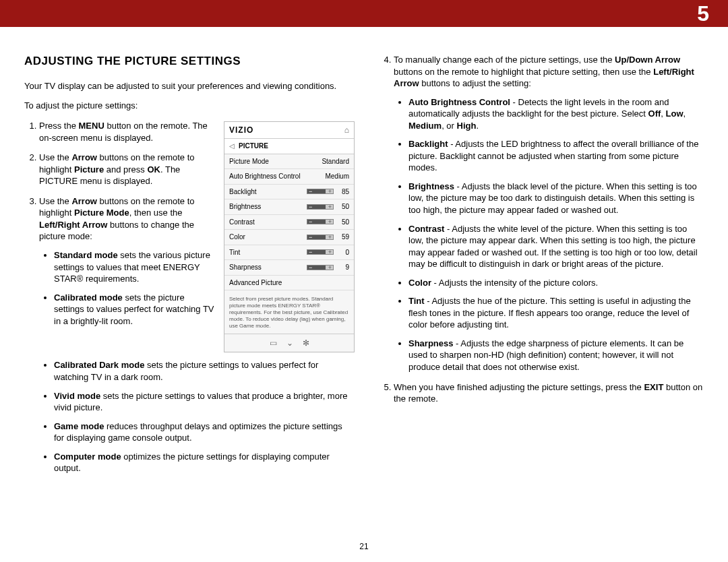  I want to click on chapter-header: 5, so click(364, 13).